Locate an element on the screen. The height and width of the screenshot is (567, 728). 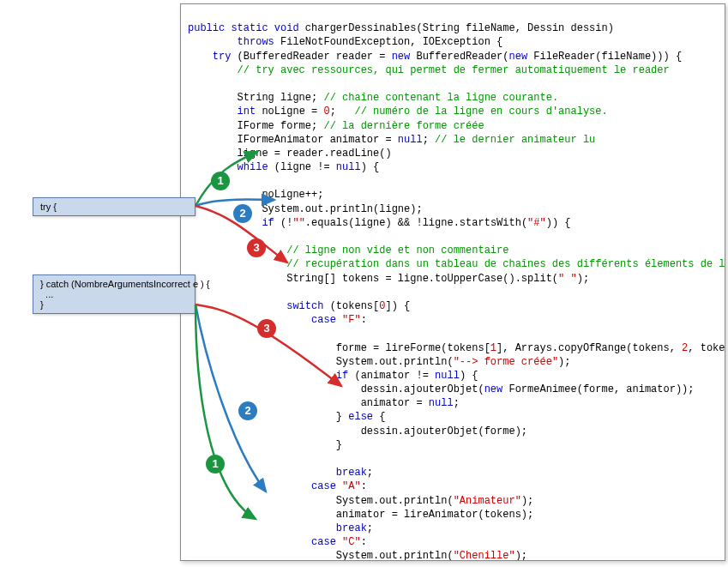
case-a-c: : is located at coordinates (364, 486).